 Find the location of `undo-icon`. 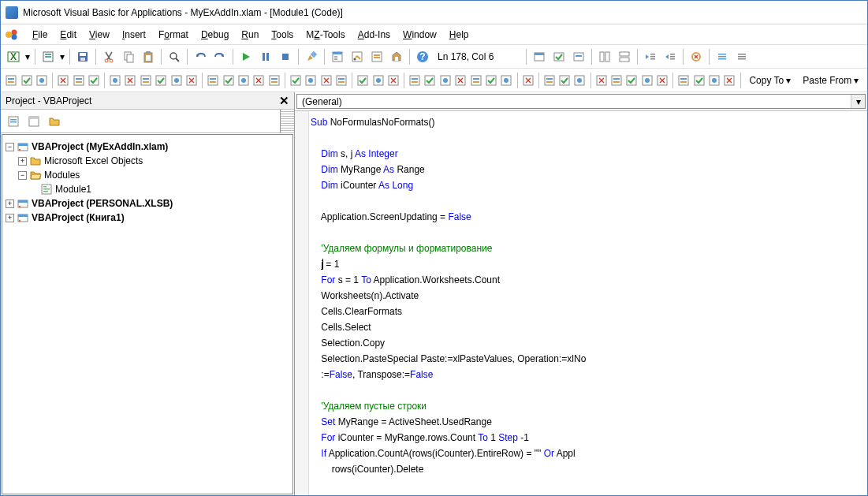

undo-icon is located at coordinates (200, 57).